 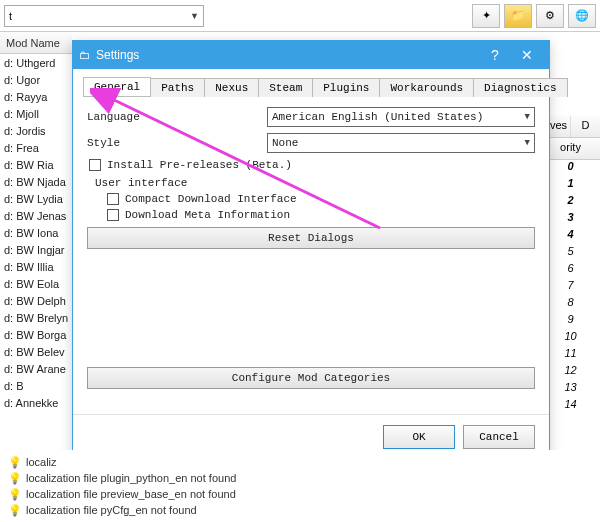 What do you see at coordinates (211, 199) in the screenshot?
I see `compact-download-label: Compact Download Interface` at bounding box center [211, 199].